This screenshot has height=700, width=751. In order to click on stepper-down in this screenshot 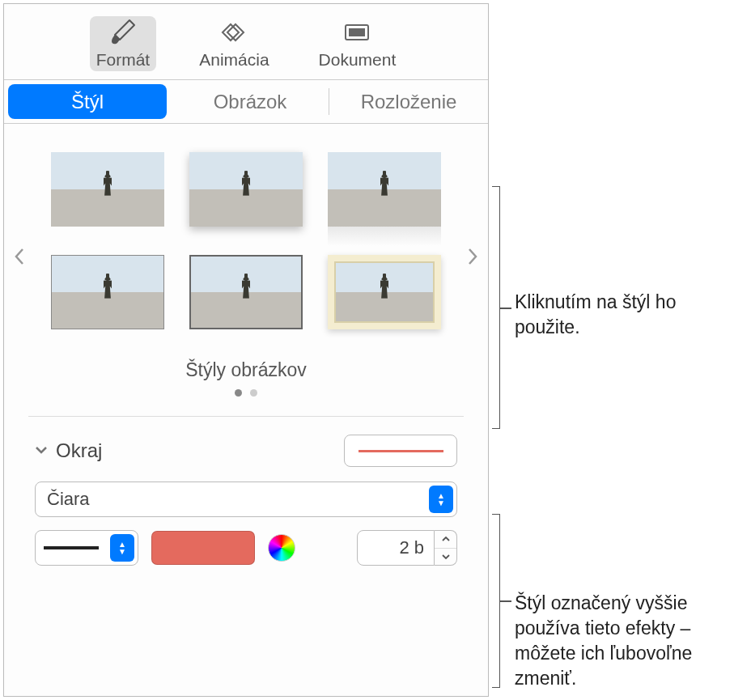, I will do `click(445, 557)`.